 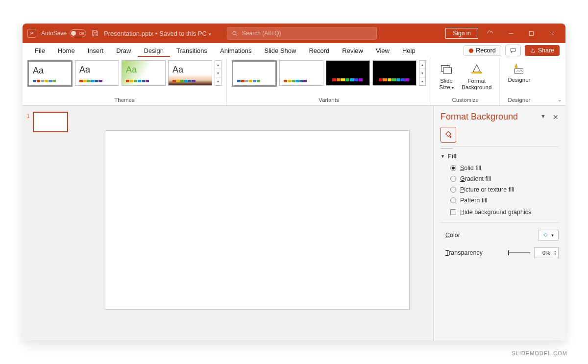 I want to click on close-icon, so click(x=552, y=33).